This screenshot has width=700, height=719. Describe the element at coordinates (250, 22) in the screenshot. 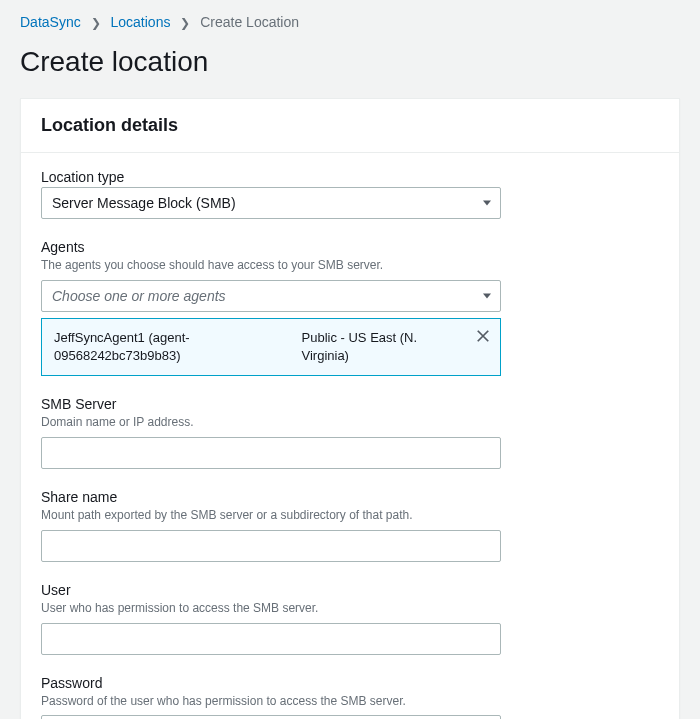

I see `breadcrumb-current: Create Location` at that location.